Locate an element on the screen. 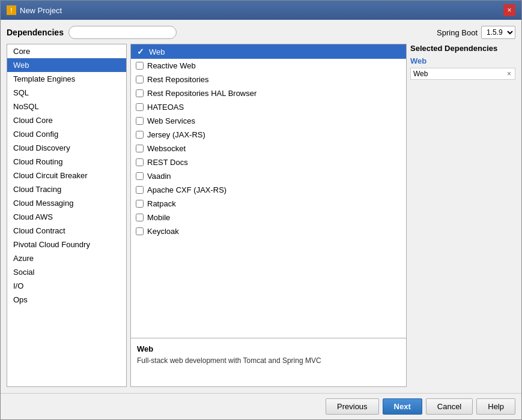 The width and height of the screenshot is (522, 420). checkmark-icon: ✓ is located at coordinates (141, 52).